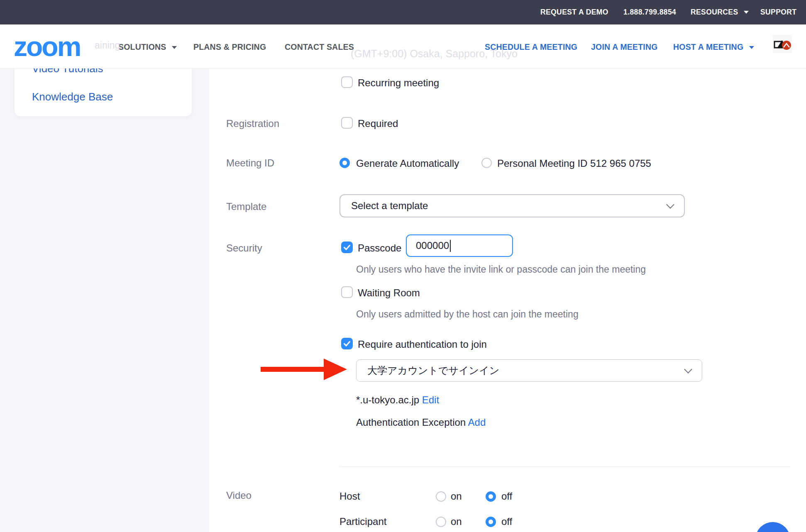 The height and width of the screenshot is (532, 806). I want to click on auth-exception-row: Authentication Exception Add, so click(421, 422).